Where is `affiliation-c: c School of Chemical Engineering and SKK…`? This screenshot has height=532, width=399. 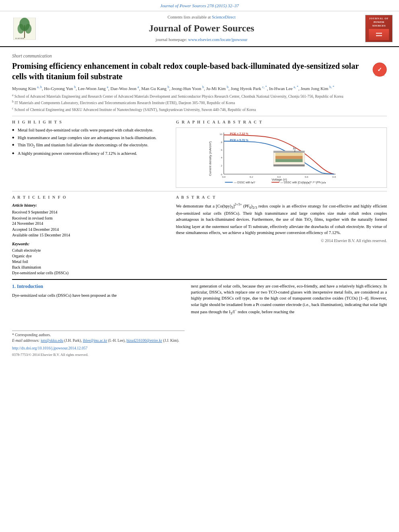 affiliation-c: c School of Chemical Engineering and SKK… is located at coordinates (200, 109).